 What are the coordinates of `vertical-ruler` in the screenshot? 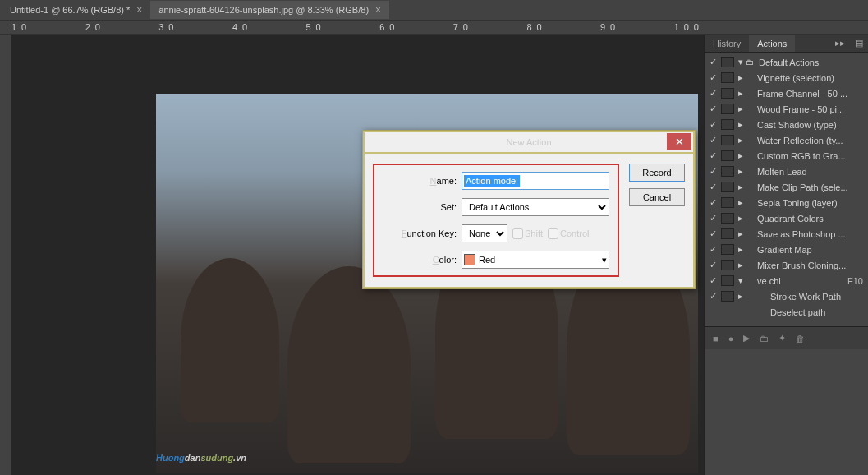 It's located at (6, 255).